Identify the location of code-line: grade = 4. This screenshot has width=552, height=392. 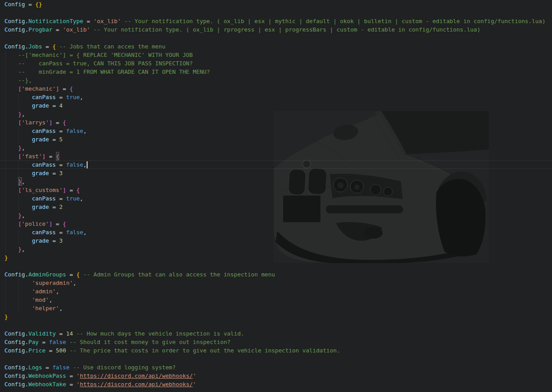
(276, 106).